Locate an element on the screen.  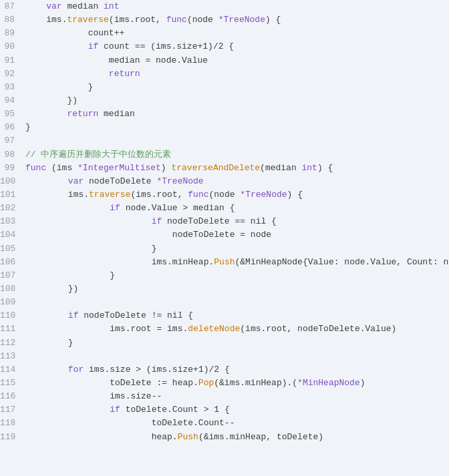
line-number: 98 is located at coordinates (13, 155).